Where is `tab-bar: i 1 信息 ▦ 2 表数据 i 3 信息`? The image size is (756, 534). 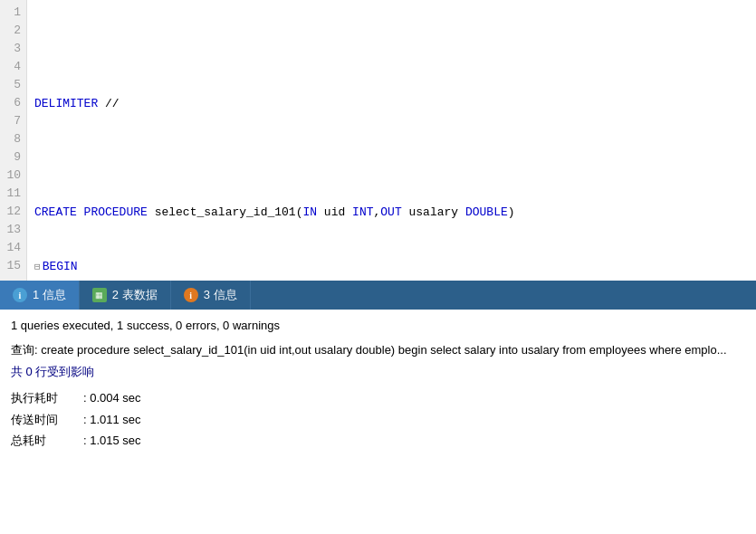 tab-bar: i 1 信息 ▦ 2 表数据 i 3 信息 is located at coordinates (378, 295).